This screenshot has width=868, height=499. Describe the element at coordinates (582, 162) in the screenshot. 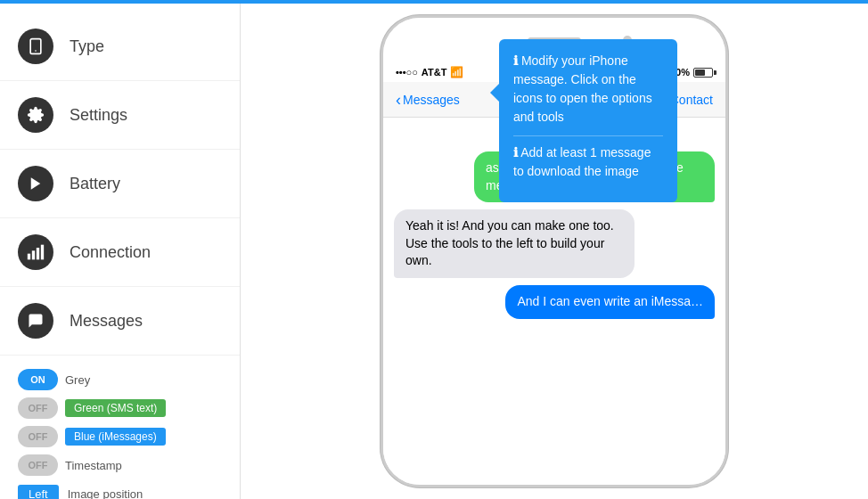

I see `tooltip-text-2: Add at least 1 message to download the i…` at that location.